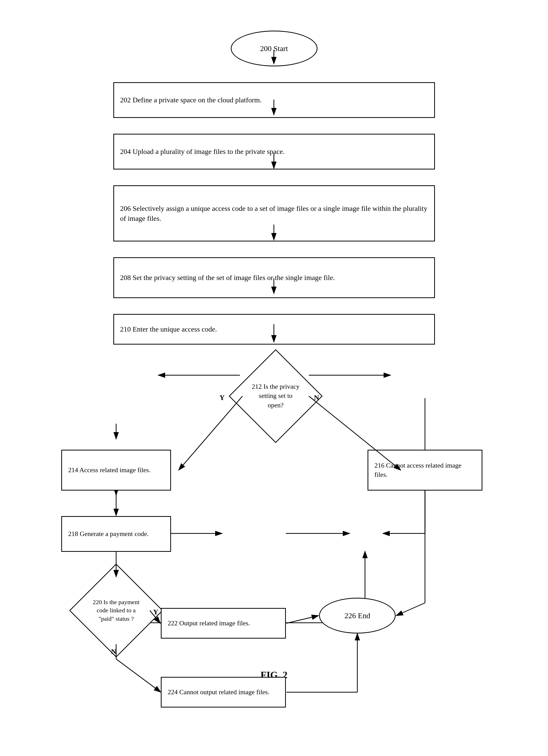 Image resolution: width=548 pixels, height=756 pixels. Describe the element at coordinates (156, 612) in the screenshot. I see `y-label-220: Y` at that location.